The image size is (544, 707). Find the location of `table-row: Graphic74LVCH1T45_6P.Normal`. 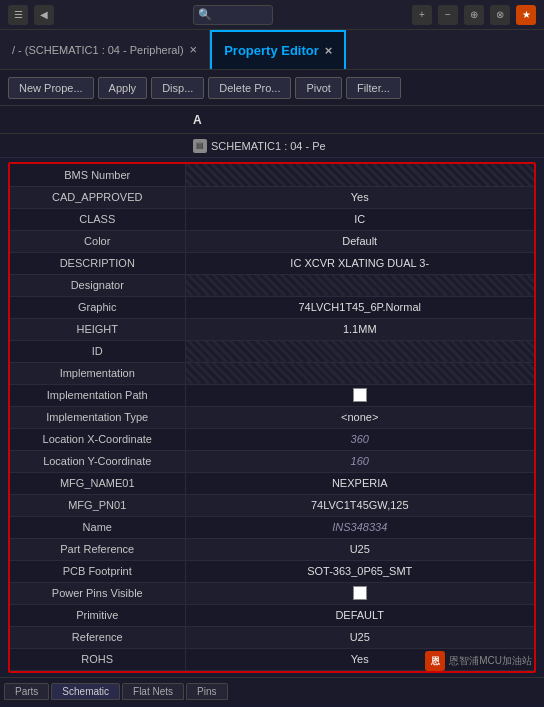

table-row: Graphic74LVCH1T45_6P.Normal is located at coordinates (272, 307).